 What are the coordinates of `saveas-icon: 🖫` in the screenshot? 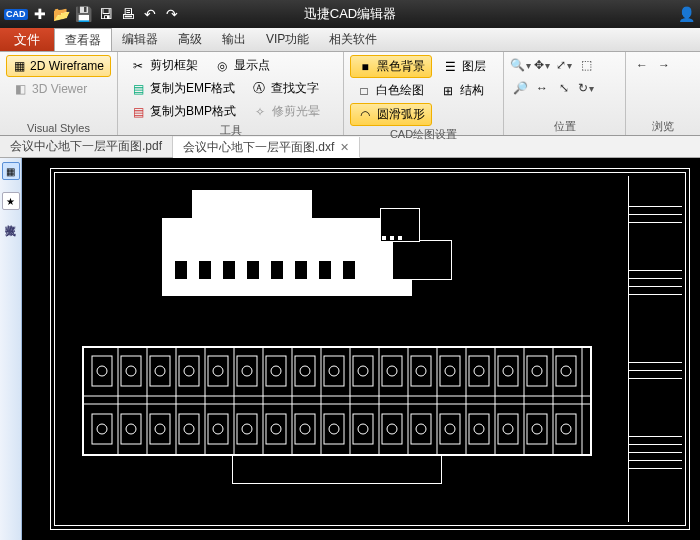 It's located at (106, 14).